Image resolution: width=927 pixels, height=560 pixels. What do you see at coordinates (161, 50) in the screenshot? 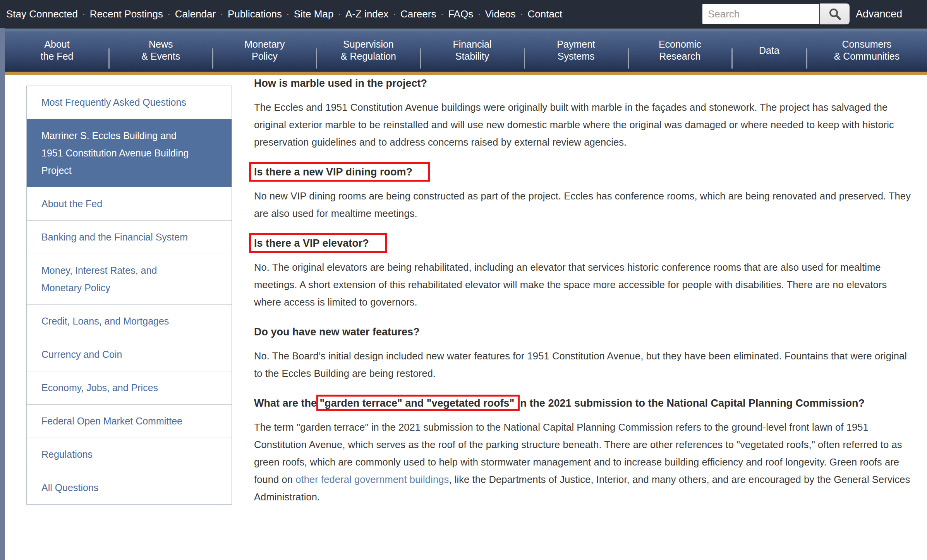
I see `nav-item-news-events: News& Events` at bounding box center [161, 50].